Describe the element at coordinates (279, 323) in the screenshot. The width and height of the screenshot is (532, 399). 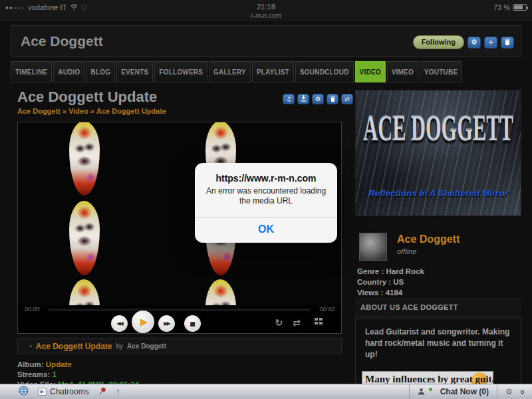
I see `loop-icon: ↻` at that location.